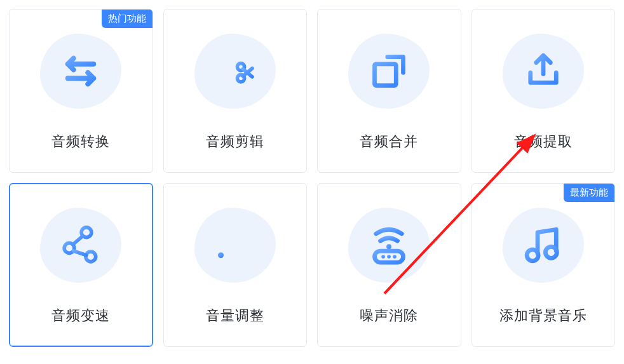 The height and width of the screenshot is (364, 624). What do you see at coordinates (543, 71) in the screenshot?
I see `upload-icon` at bounding box center [543, 71].